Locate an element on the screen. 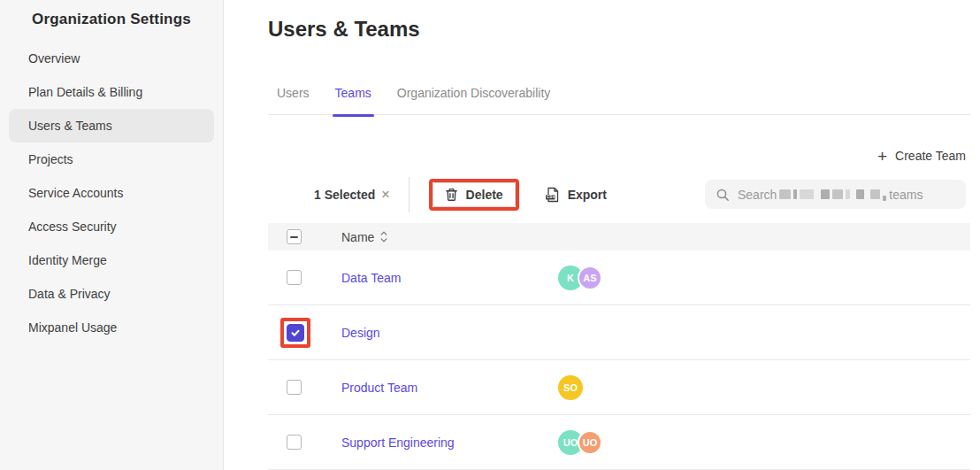 The image size is (980, 470). team-link: Data Team is located at coordinates (371, 278).